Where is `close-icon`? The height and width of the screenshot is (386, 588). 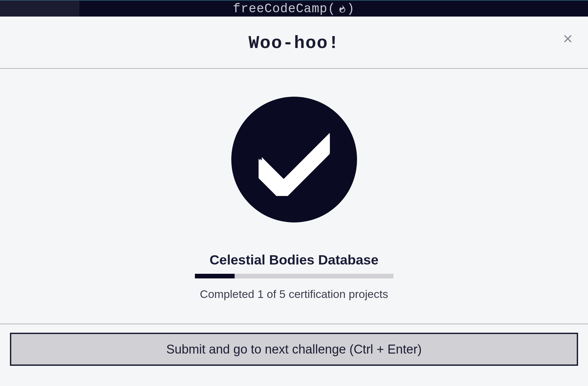 close-icon is located at coordinates (568, 39).